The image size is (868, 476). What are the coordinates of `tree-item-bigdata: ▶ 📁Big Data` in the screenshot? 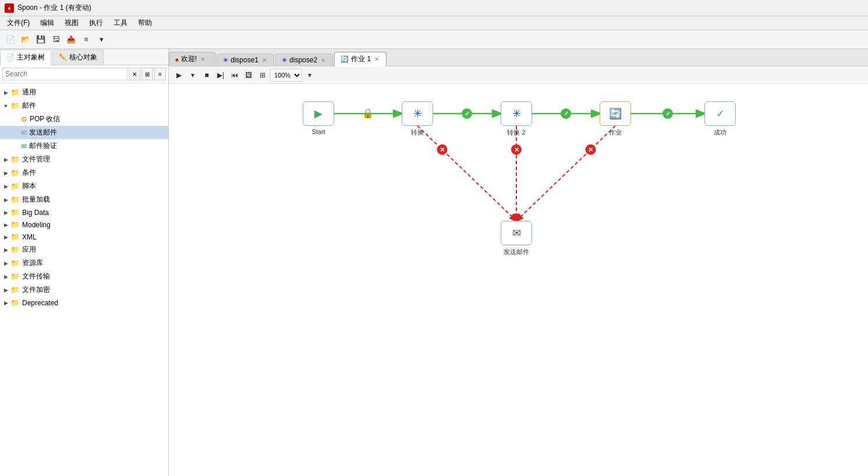 It's located at (84, 212).